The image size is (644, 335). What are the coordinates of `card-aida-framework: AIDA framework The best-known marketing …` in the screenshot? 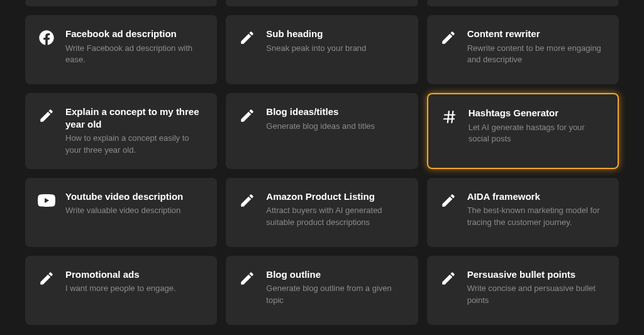 It's located at (523, 212).